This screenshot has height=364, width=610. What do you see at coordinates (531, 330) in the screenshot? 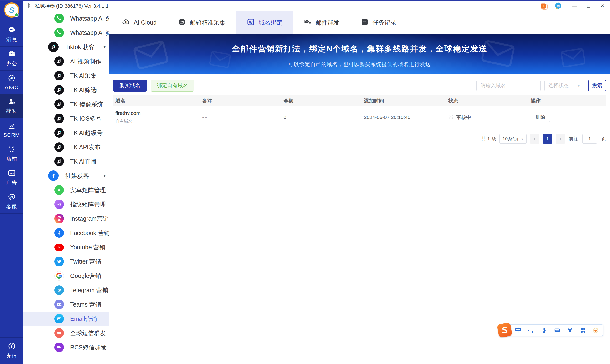
I see `ime-punctuation-icon: ·，` at bounding box center [531, 330].